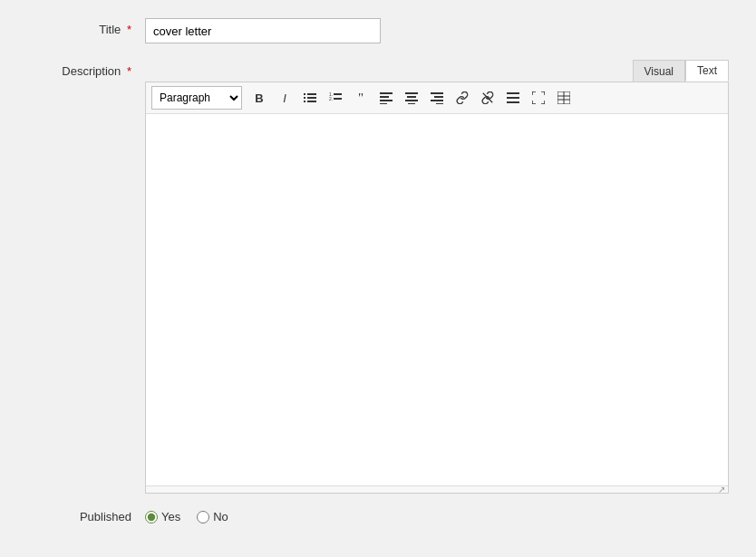  I want to click on title-required-star: *, so click(129, 29).